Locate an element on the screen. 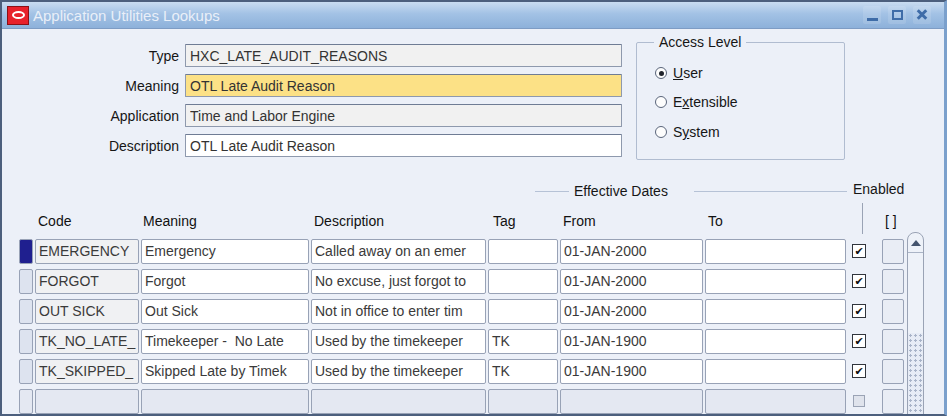 This screenshot has width=947, height=416. meaning-cell: Timekeeper - No Late is located at coordinates (225, 342).